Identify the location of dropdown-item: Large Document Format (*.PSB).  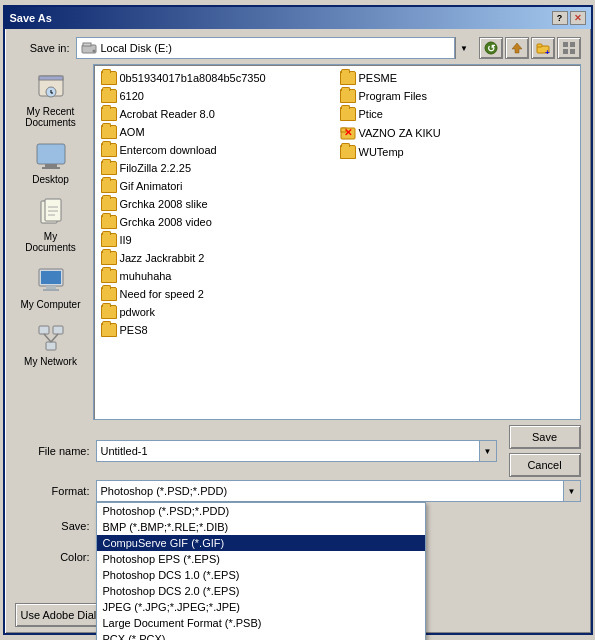
(261, 623).